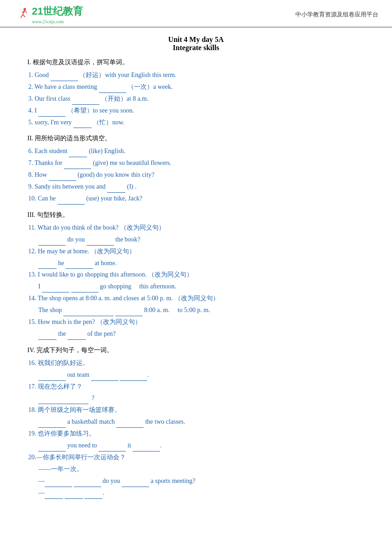 The height and width of the screenshot is (554, 392). I want to click on item-1: 1. Good （好运）with your English this term., so click(196, 75).